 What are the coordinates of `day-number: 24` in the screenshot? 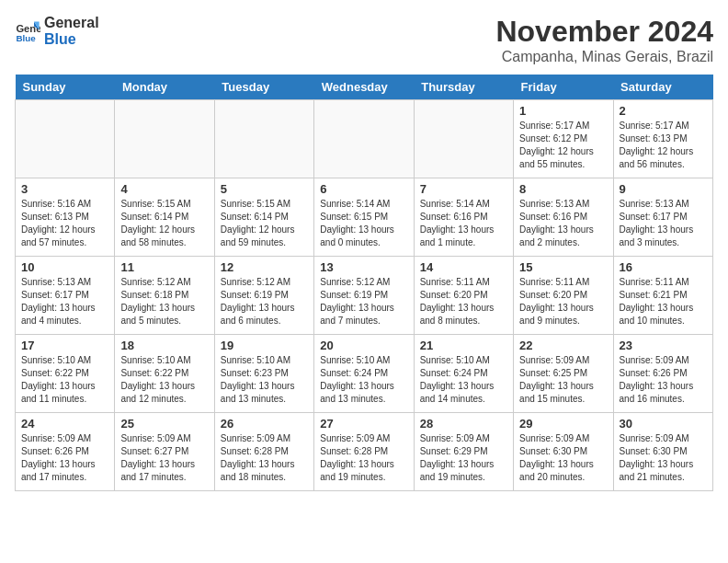 It's located at (64, 423).